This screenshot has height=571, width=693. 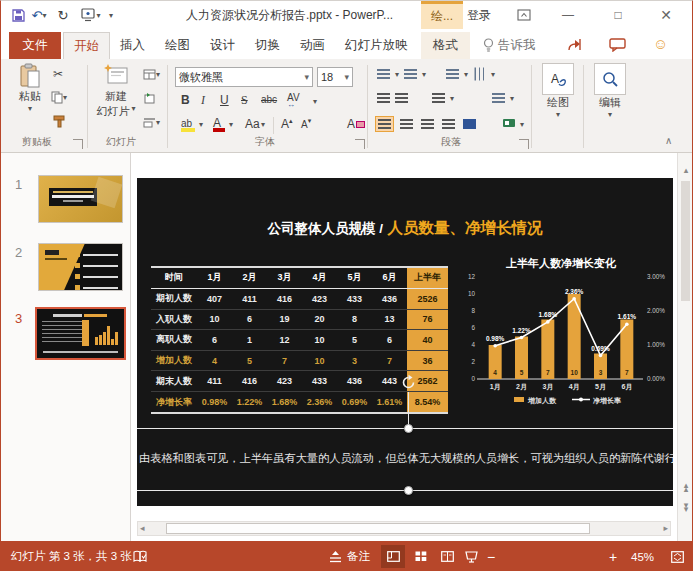 I want to click on convert-smartart-button, so click(x=509, y=124).